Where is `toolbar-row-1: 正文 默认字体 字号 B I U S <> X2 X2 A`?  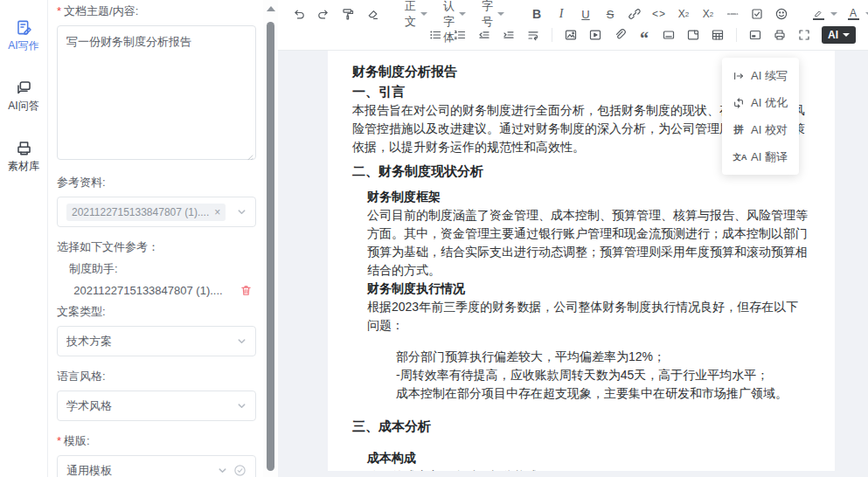 toolbar-row-1: 正文 默认字体 字号 B I U S <> X2 X2 A is located at coordinates (573, 14).